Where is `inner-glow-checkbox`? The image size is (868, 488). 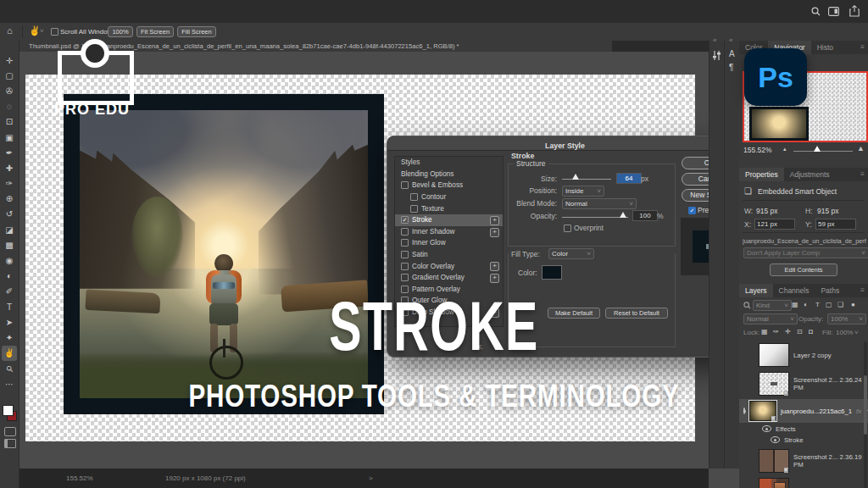
inner-glow-checkbox is located at coordinates (405, 242).